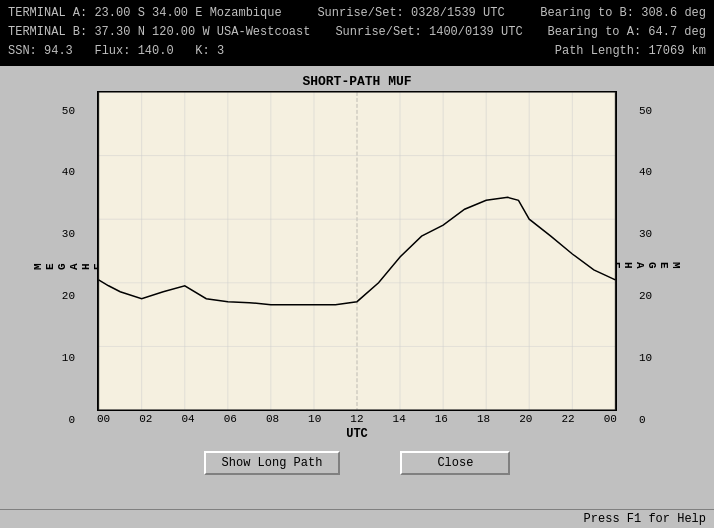  Describe the element at coordinates (455, 463) in the screenshot. I see `close-button: Close` at that location.